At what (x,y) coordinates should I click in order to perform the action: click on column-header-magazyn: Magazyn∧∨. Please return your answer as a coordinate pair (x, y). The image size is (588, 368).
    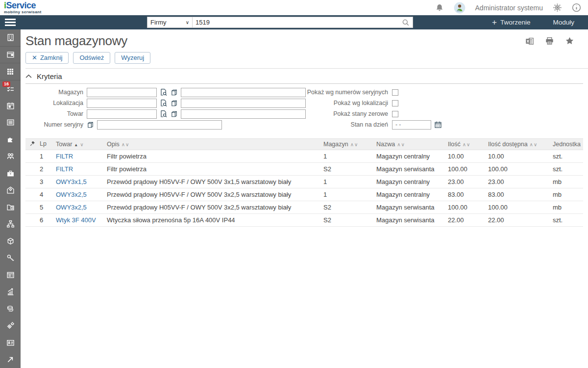
    Looking at the image, I should click on (348, 144).